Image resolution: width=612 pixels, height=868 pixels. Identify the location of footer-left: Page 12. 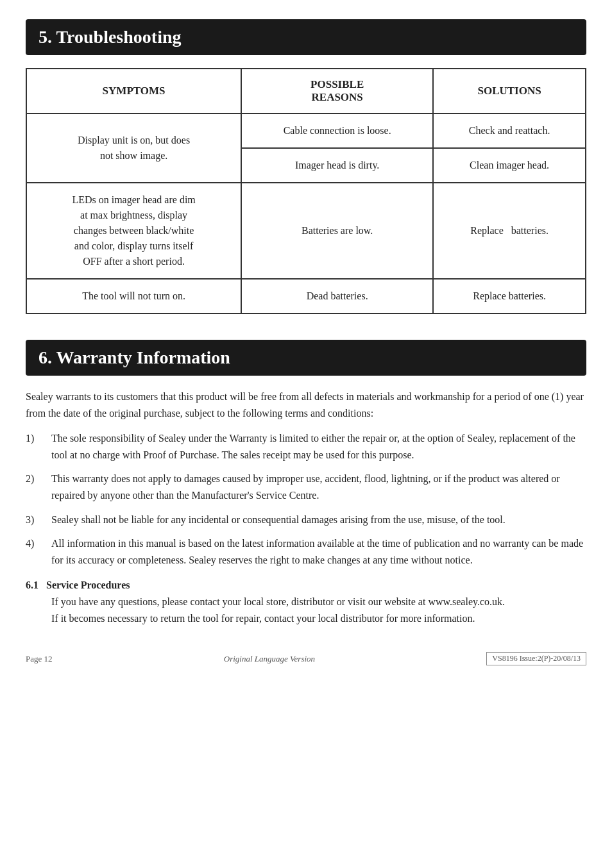
(39, 659).